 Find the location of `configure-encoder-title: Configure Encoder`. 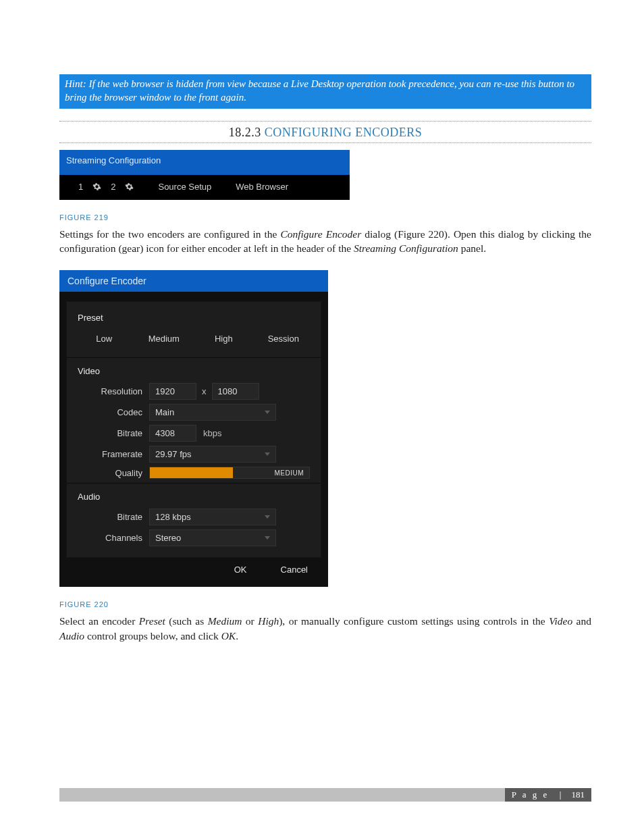

configure-encoder-title: Configure Encoder is located at coordinates (194, 281).